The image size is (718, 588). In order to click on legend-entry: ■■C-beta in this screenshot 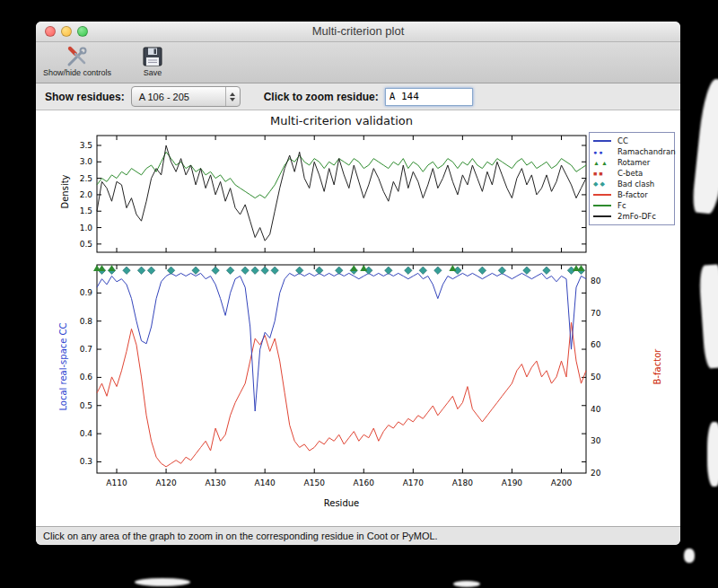, I will do `click(632, 173)`.